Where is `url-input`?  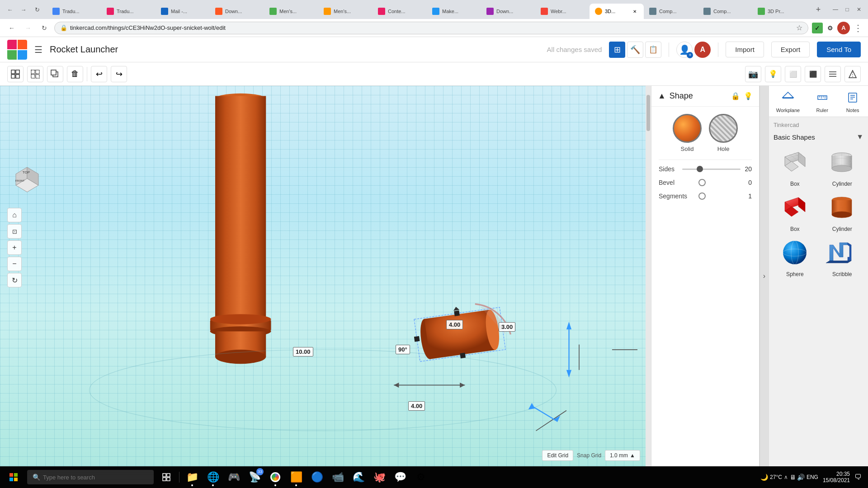 url-input is located at coordinates (432, 28).